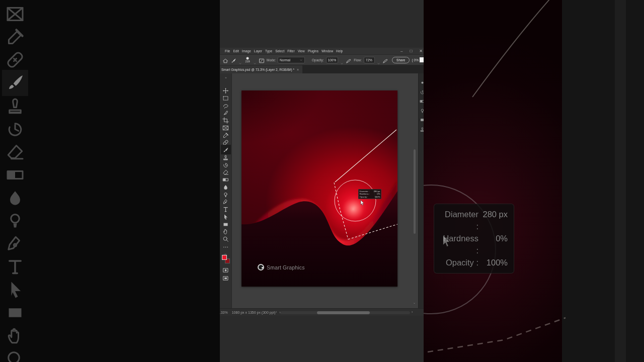  Describe the element at coordinates (226, 187) in the screenshot. I see `blur-tool` at that location.